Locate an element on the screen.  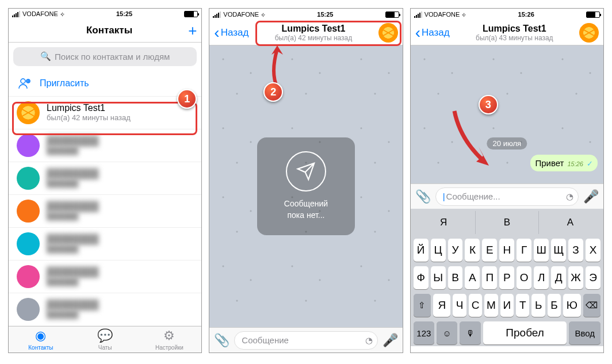
key-letter: Ю is located at coordinates (572, 305).